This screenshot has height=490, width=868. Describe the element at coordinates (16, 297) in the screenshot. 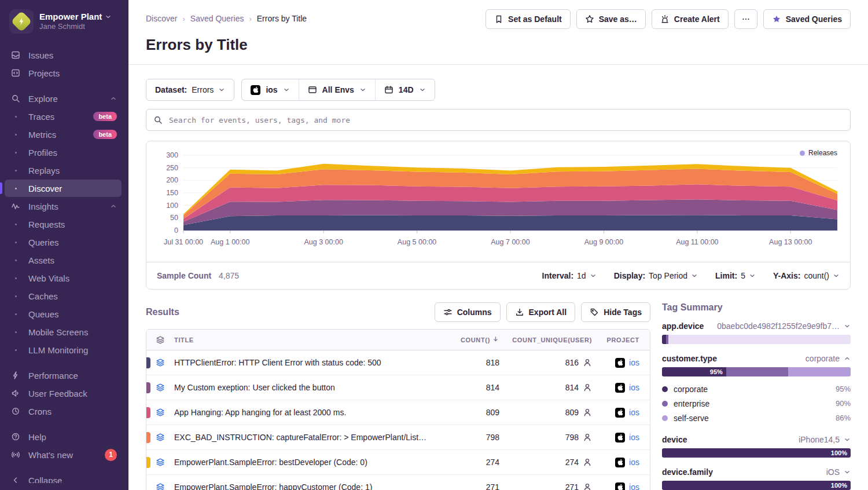

I see `bullet-icon` at that location.